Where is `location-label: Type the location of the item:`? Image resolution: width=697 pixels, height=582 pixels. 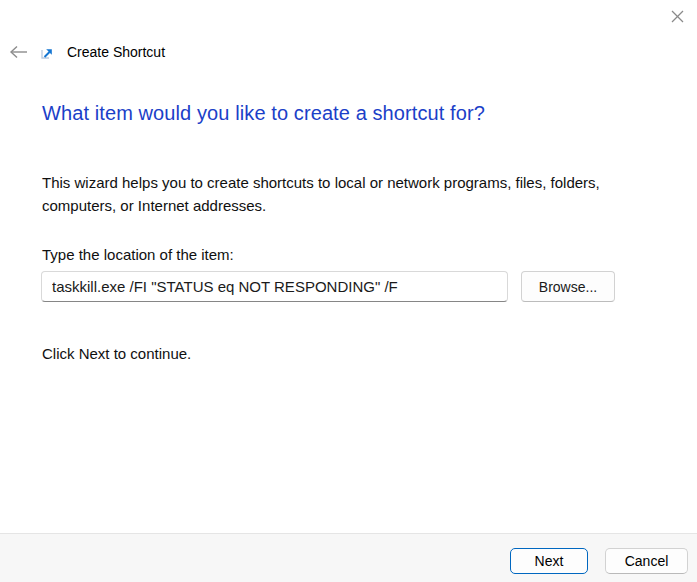
location-label: Type the location of the item: is located at coordinates (138, 254).